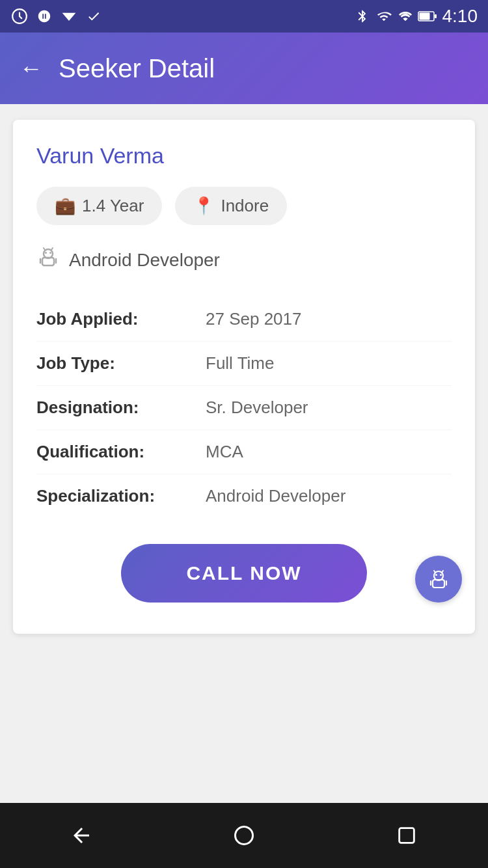 The width and height of the screenshot is (488, 868). I want to click on detail-label: Designation:, so click(121, 407).